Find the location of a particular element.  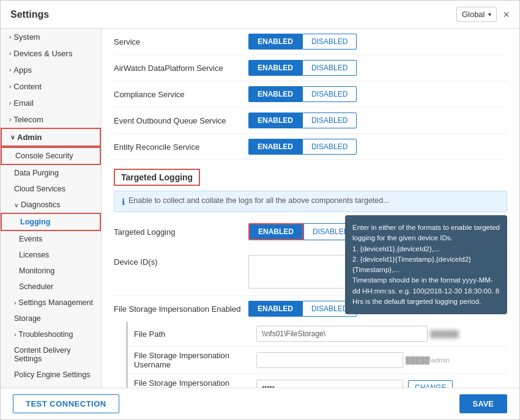

service-row-service: Service ENABLED DISABLED is located at coordinates (311, 42).